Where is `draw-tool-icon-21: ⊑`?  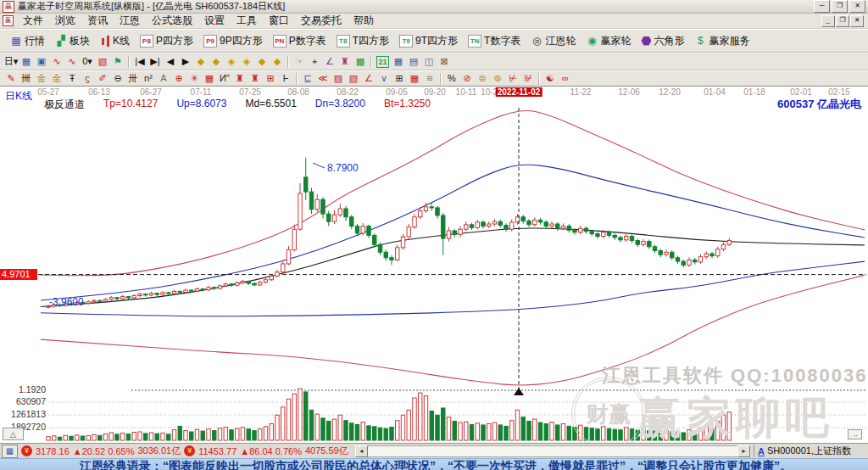 draw-tool-icon-21: ⊑ is located at coordinates (308, 78).